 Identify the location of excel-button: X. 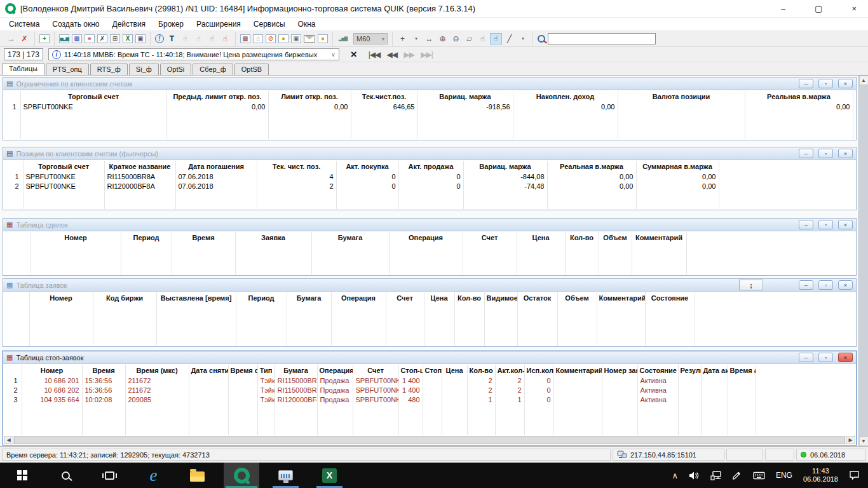
(329, 475).